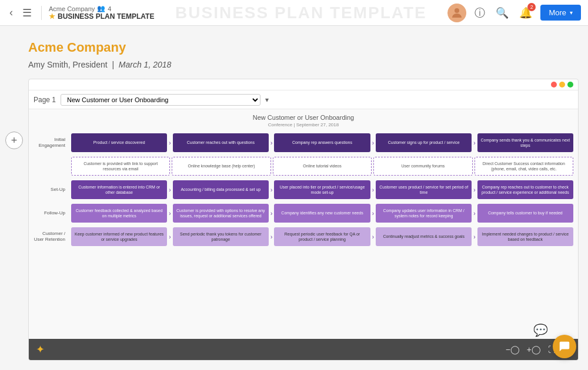 This screenshot has width=588, height=370. What do you see at coordinates (14, 198) in the screenshot?
I see `add-column: +` at bounding box center [14, 198].